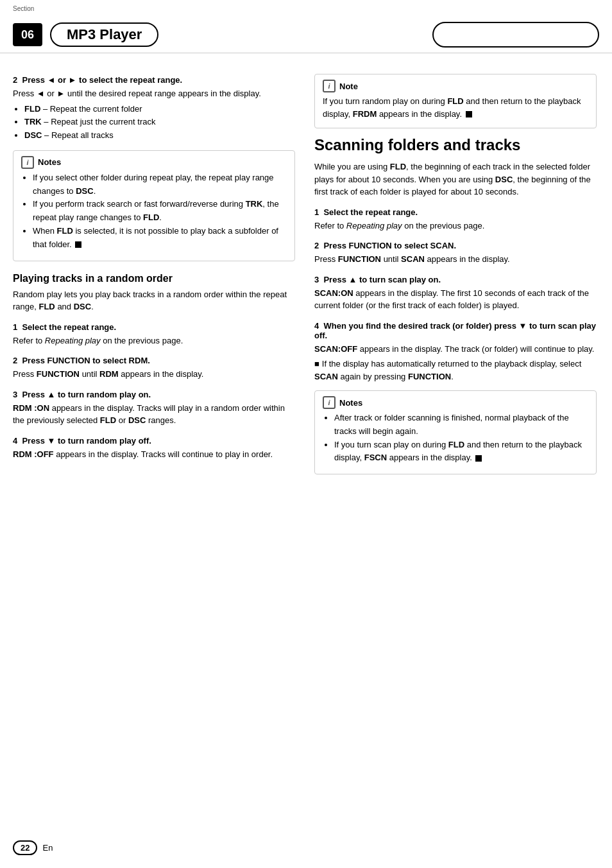 This screenshot has width=612, height=868. Describe the element at coordinates (455, 108) in the screenshot. I see `note-text-top: If you turn random play on during FLD an…` at that location.